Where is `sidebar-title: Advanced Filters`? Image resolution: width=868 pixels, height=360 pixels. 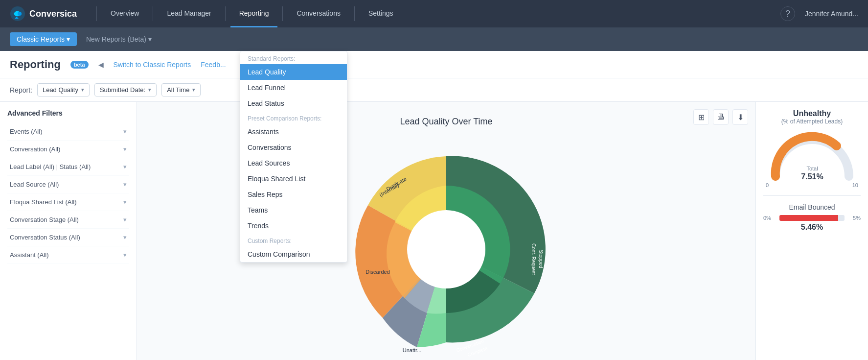 sidebar-title: Advanced Filters is located at coordinates (69, 113).